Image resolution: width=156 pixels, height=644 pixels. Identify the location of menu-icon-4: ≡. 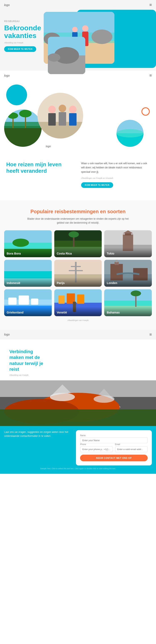
(150, 334).